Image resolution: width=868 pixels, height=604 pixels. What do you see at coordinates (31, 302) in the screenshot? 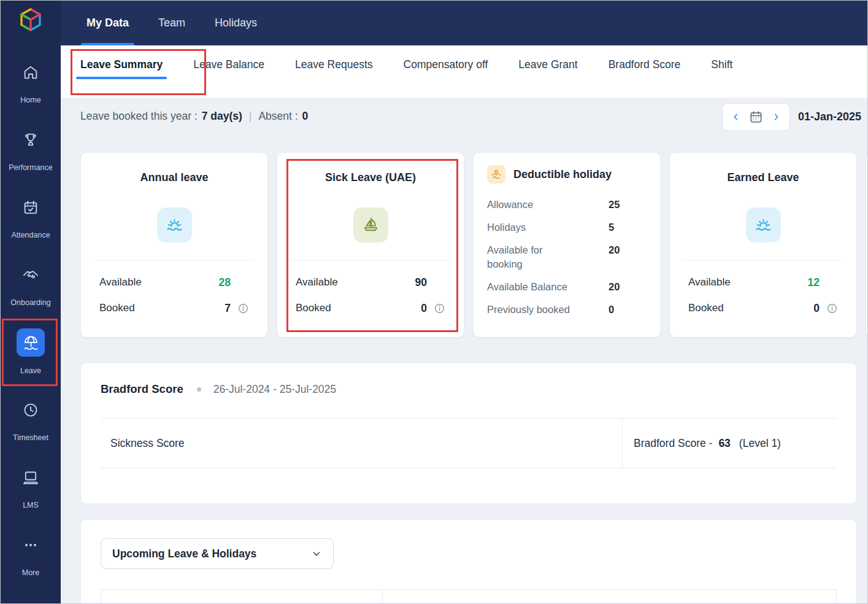
I see `sidebar: Home Performance Attendance Onboarding` at bounding box center [31, 302].